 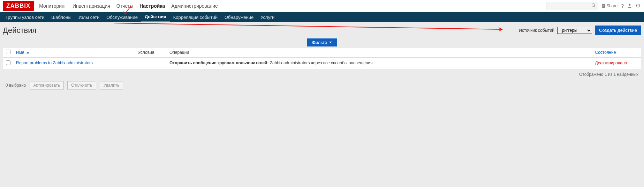 What do you see at coordinates (267, 17) in the screenshot?
I see `subnav-services: Услуги` at bounding box center [267, 17].